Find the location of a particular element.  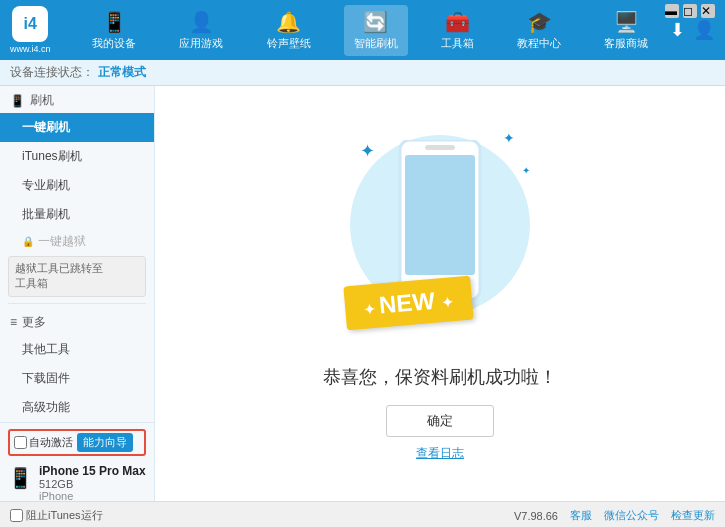

nav-apps-games: 👤 应用游戏 is located at coordinates (201, 30).